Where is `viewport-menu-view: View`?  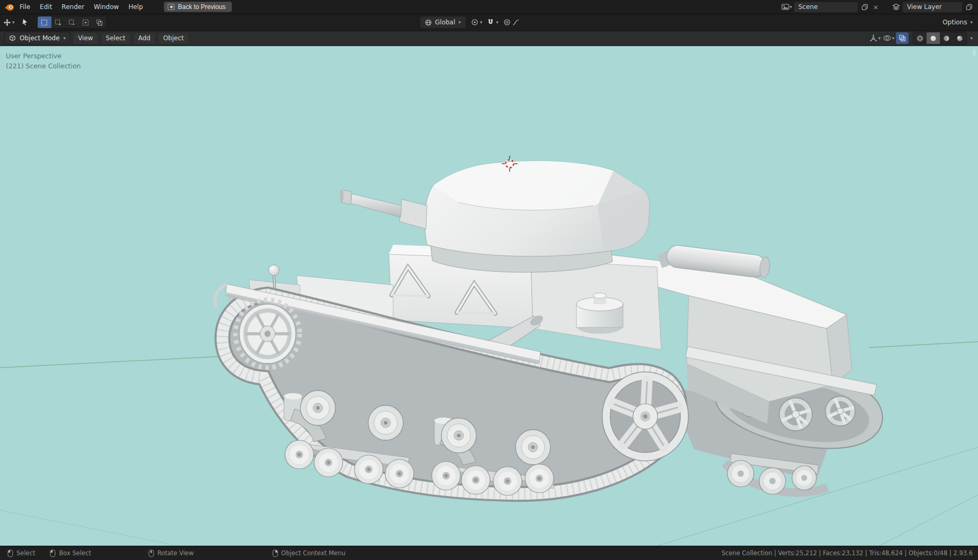 viewport-menu-view: View is located at coordinates (85, 38).